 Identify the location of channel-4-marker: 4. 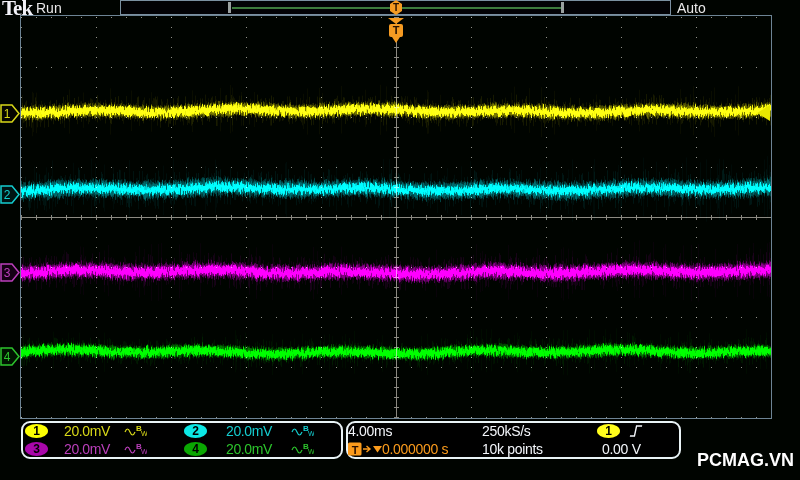
(10, 356).